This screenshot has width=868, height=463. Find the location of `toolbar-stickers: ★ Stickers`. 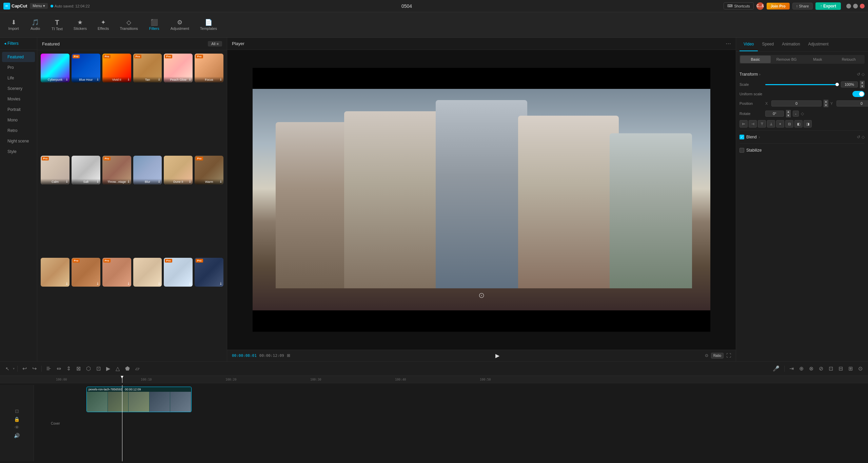

toolbar-stickers: ★ Stickers is located at coordinates (80, 25).